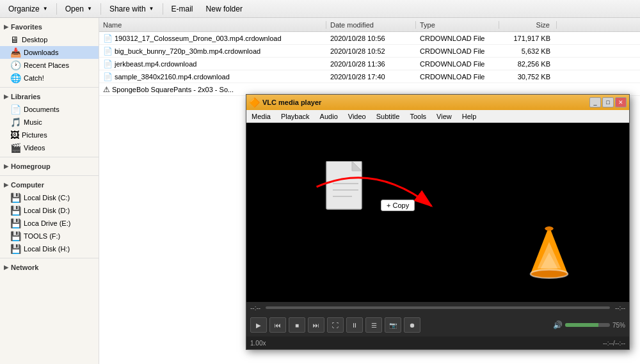 The height and width of the screenshot is (364, 640). Describe the element at coordinates (47, 249) in the screenshot. I see `disk-h-label: Local Disk (H:)` at that location.